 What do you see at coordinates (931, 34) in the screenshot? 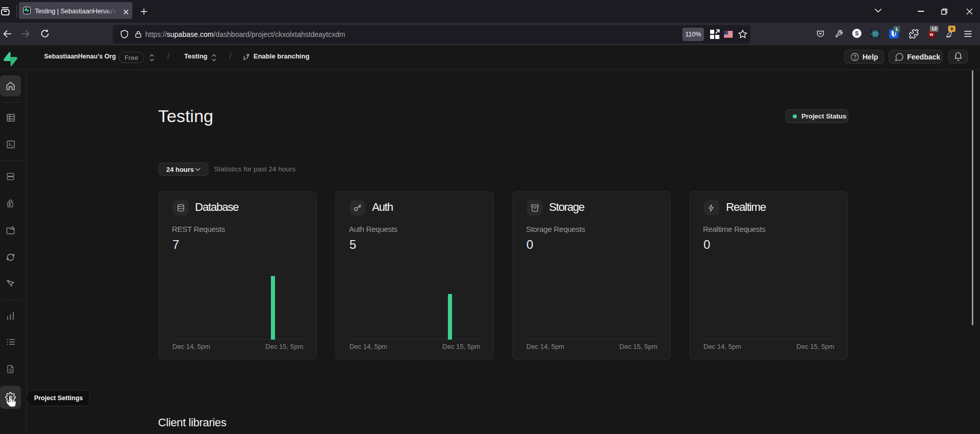
I see `svg-text: w` at bounding box center [931, 34].